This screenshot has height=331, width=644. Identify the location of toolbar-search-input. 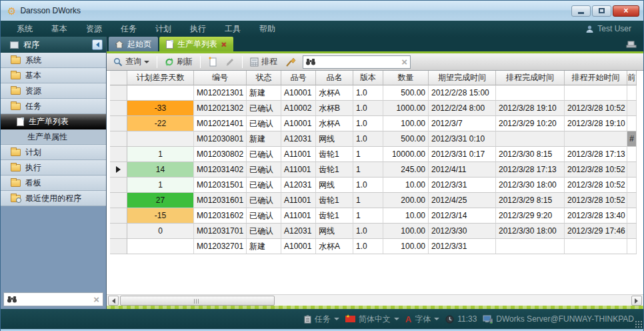
(359, 62).